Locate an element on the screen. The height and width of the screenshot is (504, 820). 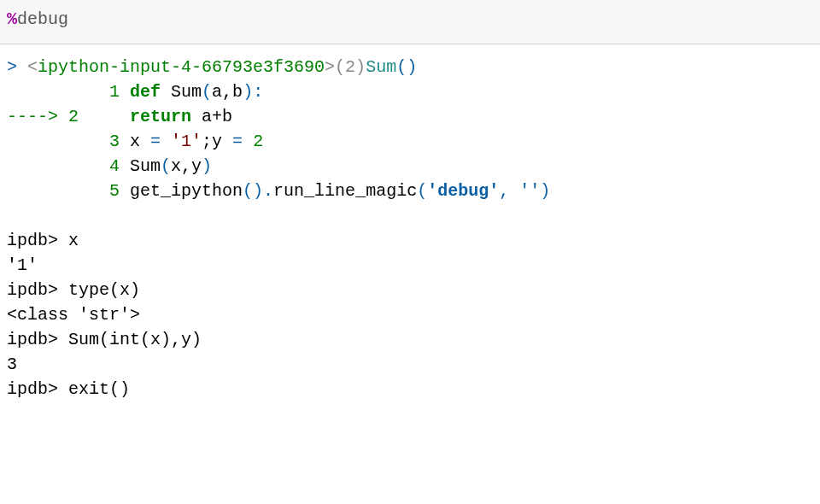
paren4-open: ( is located at coordinates (166, 166).